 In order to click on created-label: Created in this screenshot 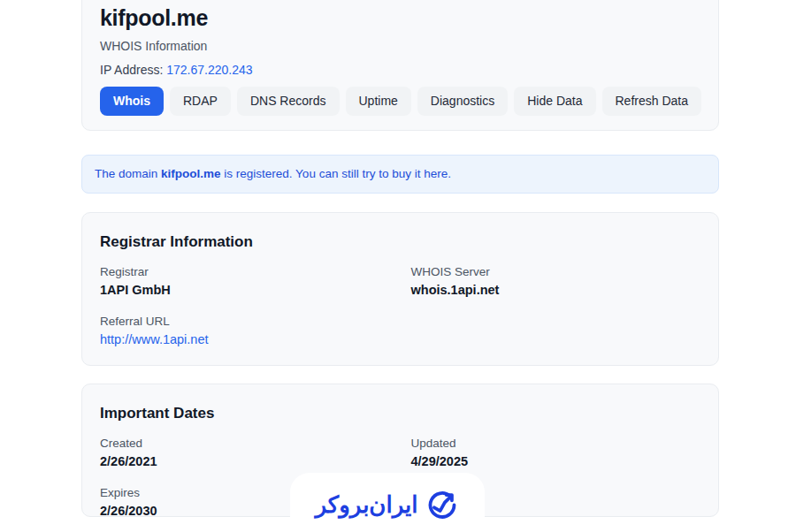, I will do `click(245, 444)`.